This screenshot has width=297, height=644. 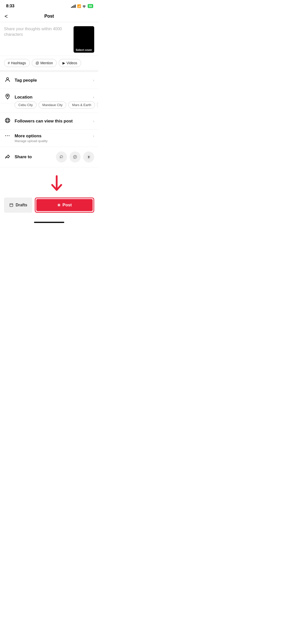 I want to click on drafts-icon, so click(x=11, y=205).